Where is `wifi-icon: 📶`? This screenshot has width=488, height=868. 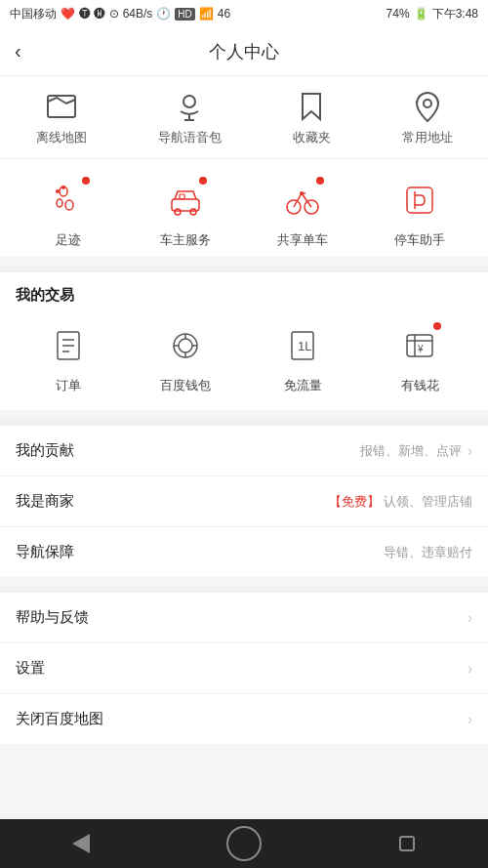 wifi-icon: 📶 is located at coordinates (207, 14).